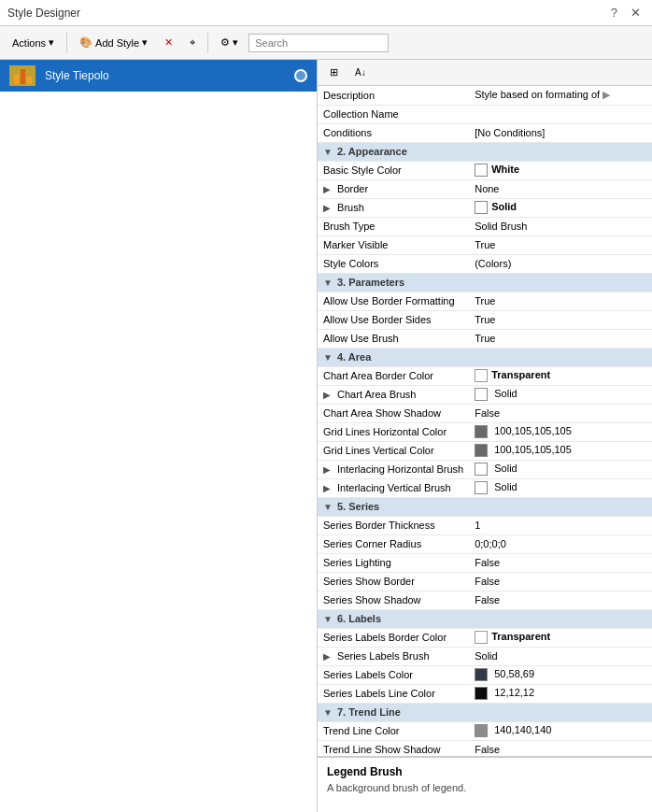  Describe the element at coordinates (485, 413) in the screenshot. I see `table-row: Chart Area Show Shadow False` at that location.